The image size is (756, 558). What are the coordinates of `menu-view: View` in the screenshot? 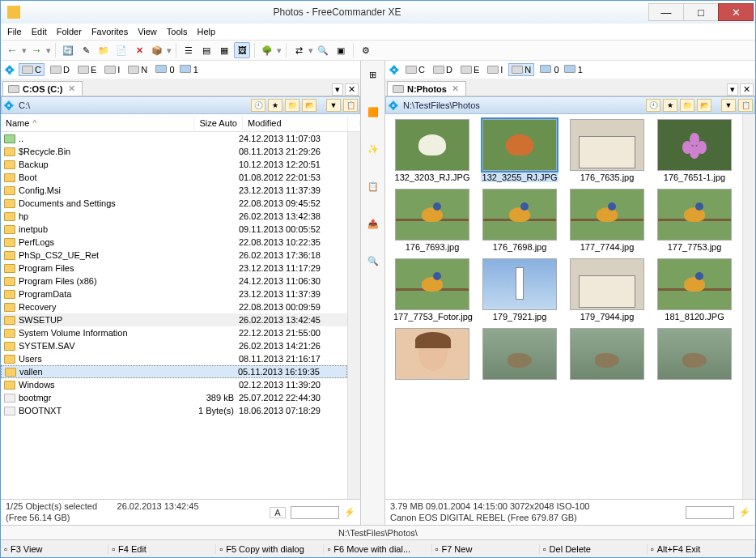 It's located at (147, 32).